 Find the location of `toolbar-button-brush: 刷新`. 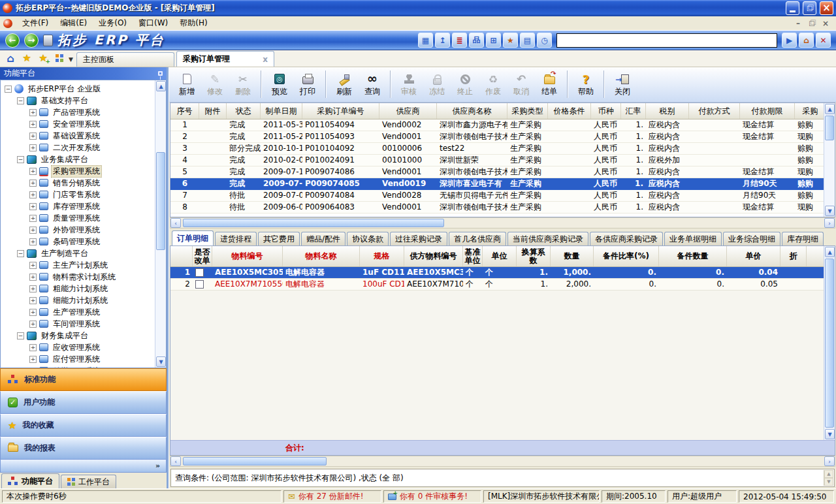

toolbar-button-brush: 刷新 is located at coordinates (344, 84).